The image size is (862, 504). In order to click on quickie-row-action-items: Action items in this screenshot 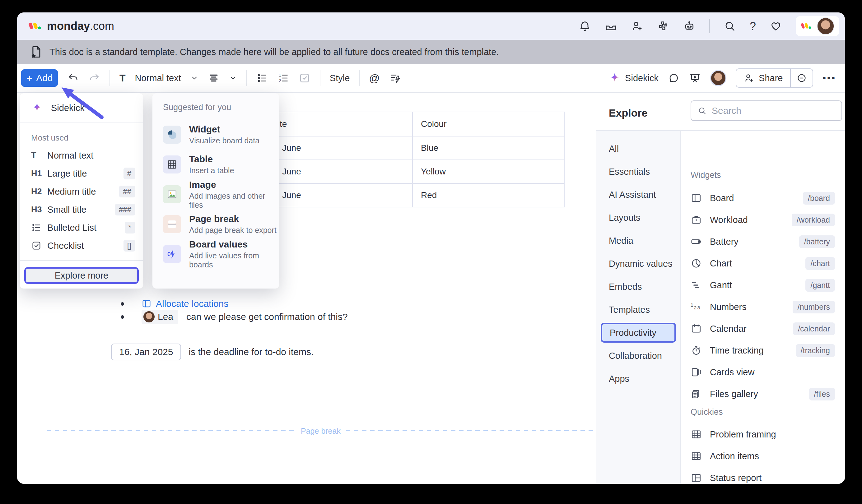, I will do `click(763, 456)`.